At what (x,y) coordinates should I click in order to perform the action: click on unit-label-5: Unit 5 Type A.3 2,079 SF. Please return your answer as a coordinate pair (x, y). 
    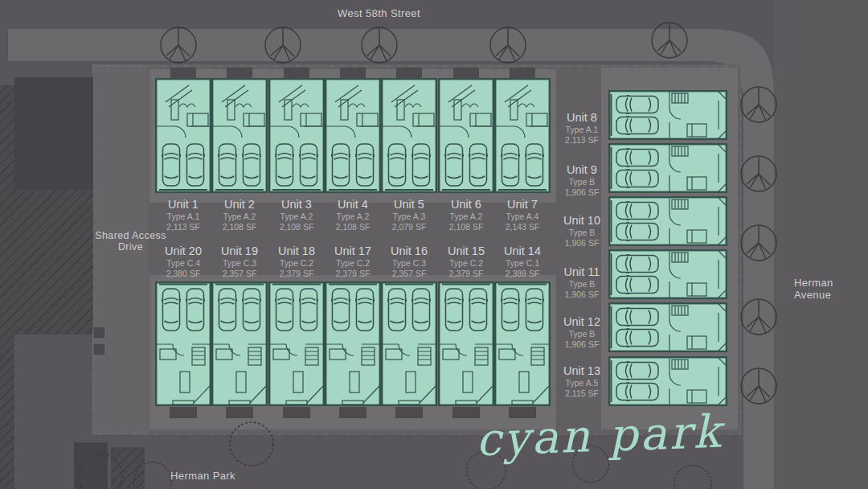
    Looking at the image, I should click on (409, 216).